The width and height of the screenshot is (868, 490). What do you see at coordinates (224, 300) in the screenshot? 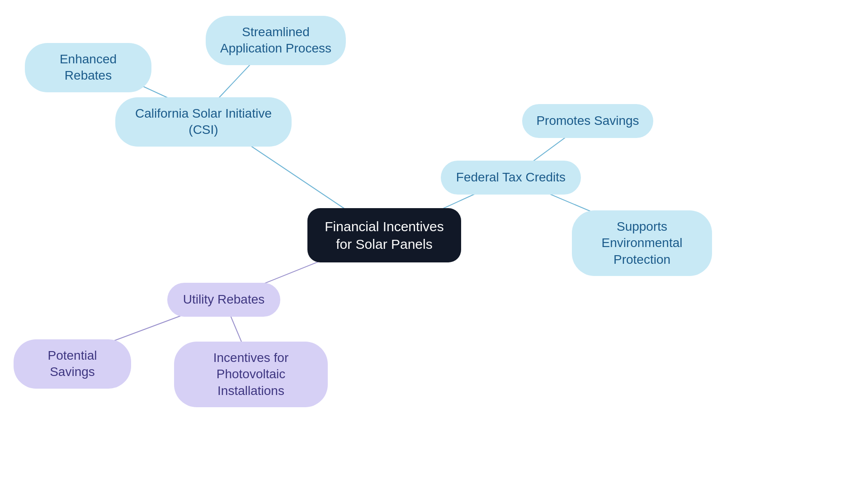
I see `utility-rebates-node: Utility Rebates` at bounding box center [224, 300].